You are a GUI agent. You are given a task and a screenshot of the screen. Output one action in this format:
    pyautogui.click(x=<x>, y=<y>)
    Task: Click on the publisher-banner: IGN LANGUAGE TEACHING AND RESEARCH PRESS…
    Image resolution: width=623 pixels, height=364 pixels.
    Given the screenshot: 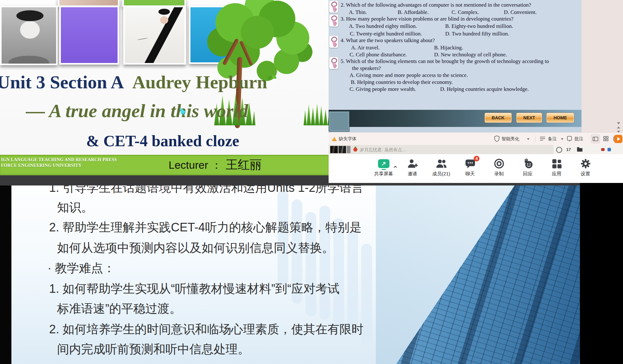 What is the action you would take?
    pyautogui.click(x=164, y=165)
    